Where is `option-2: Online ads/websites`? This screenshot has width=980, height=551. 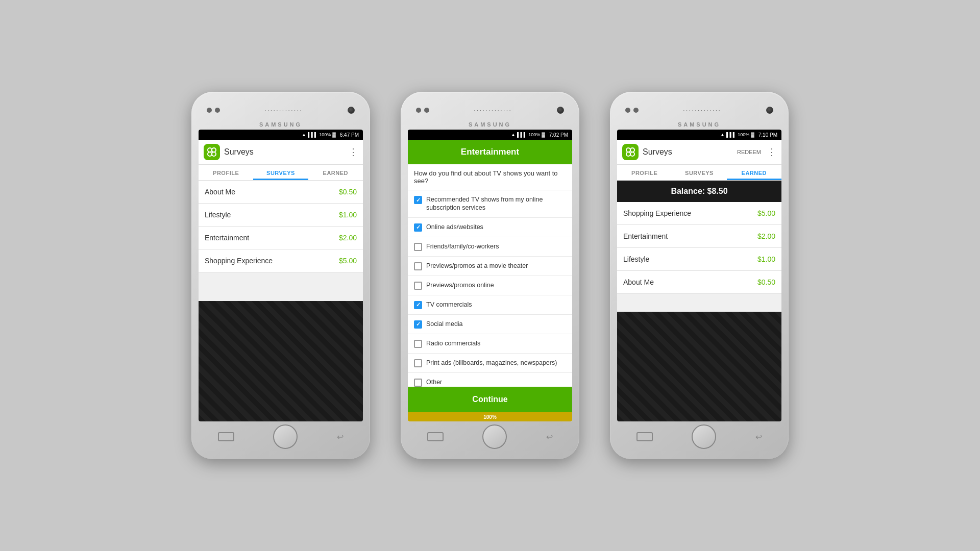 option-2: Online ads/websites is located at coordinates (490, 228).